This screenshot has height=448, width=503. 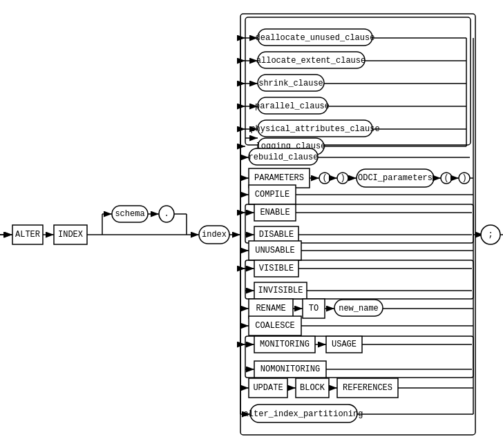 What do you see at coordinates (343, 178) in the screenshot?
I see `rparen1-label: )` at bounding box center [343, 178].